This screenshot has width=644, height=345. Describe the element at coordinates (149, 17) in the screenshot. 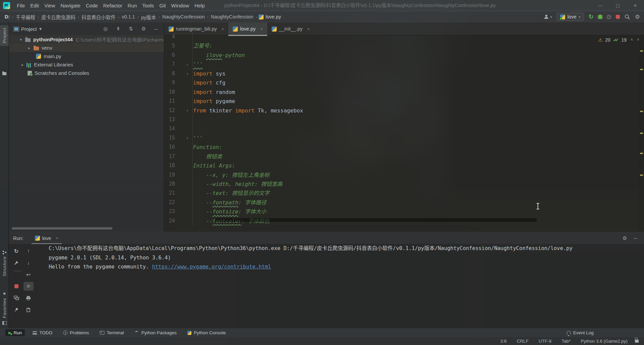

I see `breadcrumb-item-4: py版本` at that location.